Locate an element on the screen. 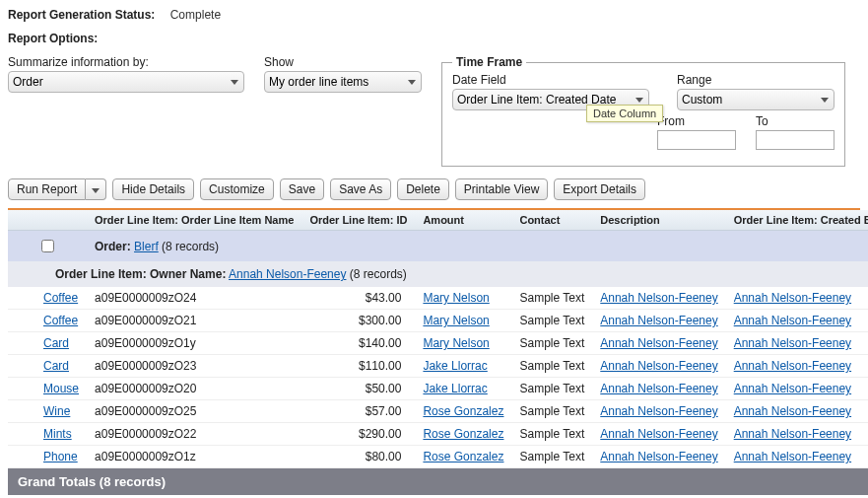 This screenshot has width=868, height=498. group-count: (8 records) is located at coordinates (190, 247).